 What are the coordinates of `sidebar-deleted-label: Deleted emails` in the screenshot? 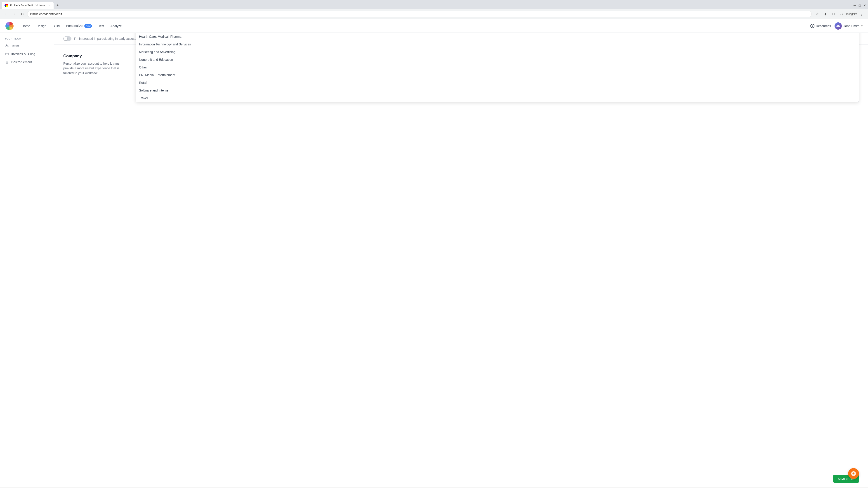 It's located at (22, 62).